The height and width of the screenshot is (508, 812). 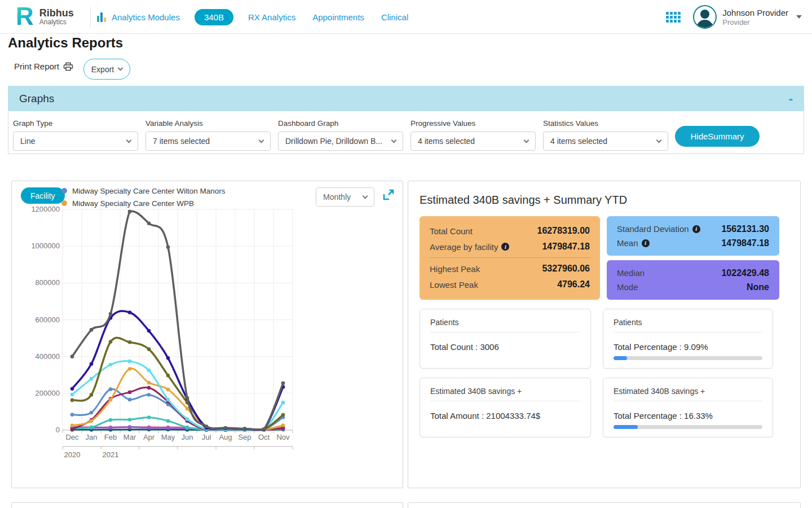 I want to click on svg-text: May, so click(x=168, y=437).